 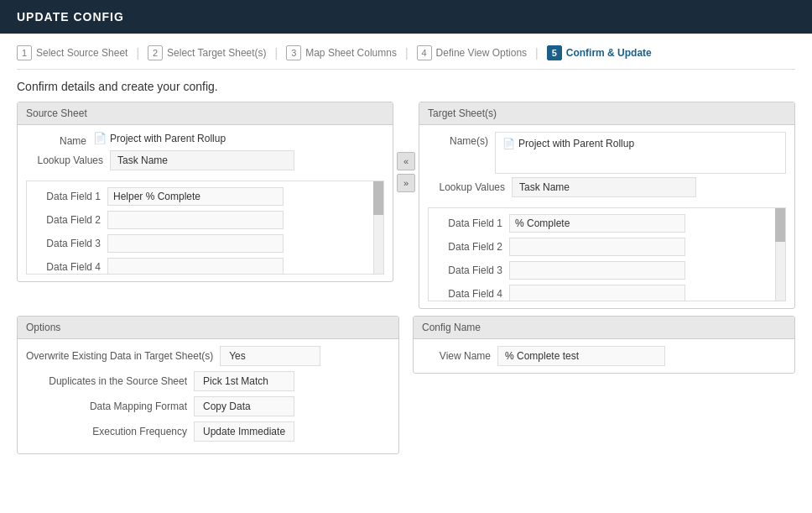 I want to click on source-data-fields-inner: Data Field 1 Data Field 2 Data Field 3, so click(x=205, y=228).